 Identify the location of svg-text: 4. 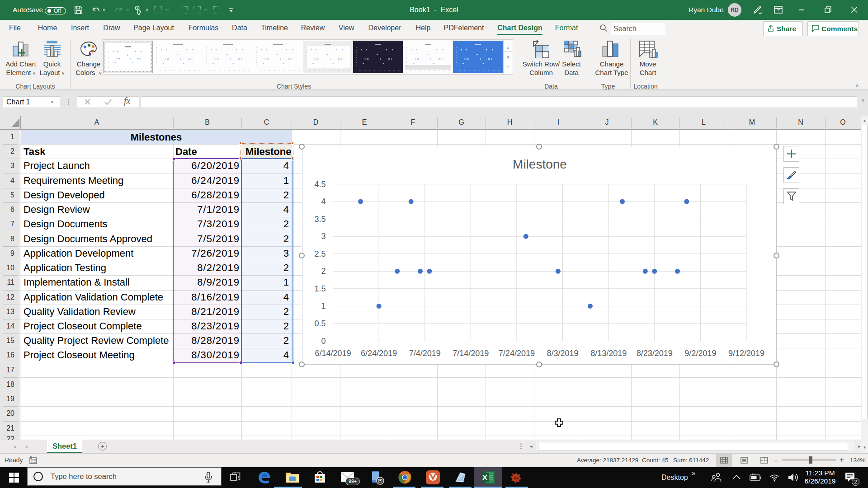
(323, 202).